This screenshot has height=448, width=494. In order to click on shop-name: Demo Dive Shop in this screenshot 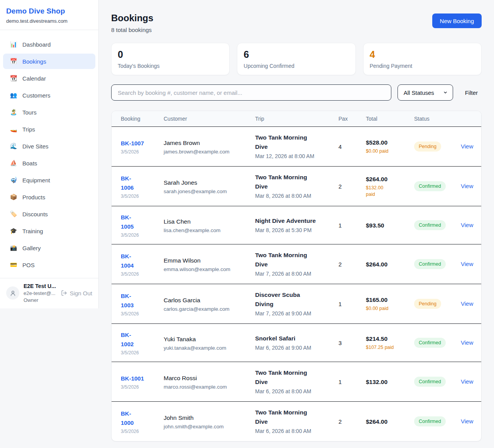, I will do `click(49, 11)`.